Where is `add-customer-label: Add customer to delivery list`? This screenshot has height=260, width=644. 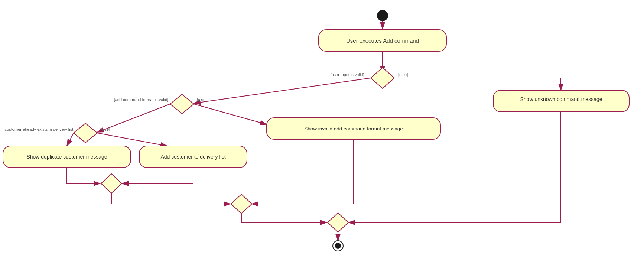
add-customer-label: Add customer to delivery list is located at coordinates (193, 157).